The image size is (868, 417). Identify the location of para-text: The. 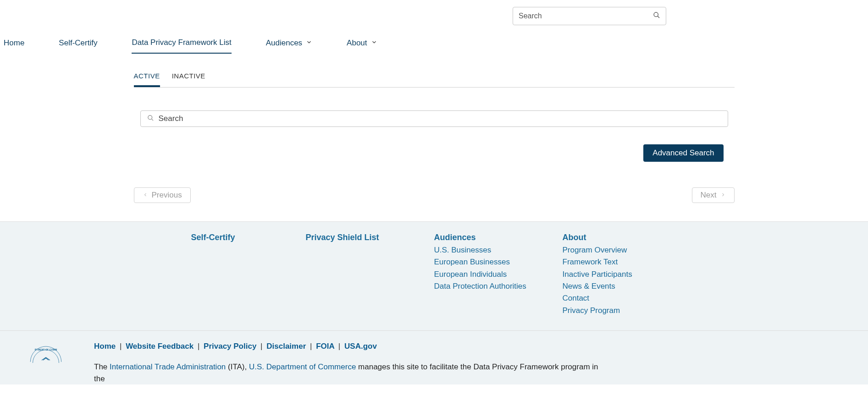
(102, 367).